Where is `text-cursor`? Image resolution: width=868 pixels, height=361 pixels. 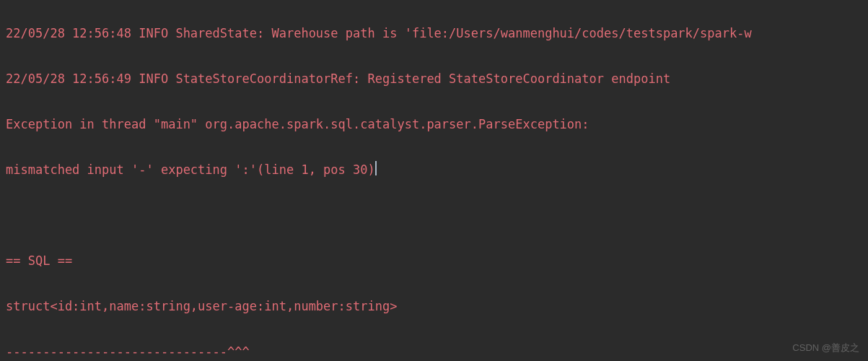
text-cursor is located at coordinates (376, 168).